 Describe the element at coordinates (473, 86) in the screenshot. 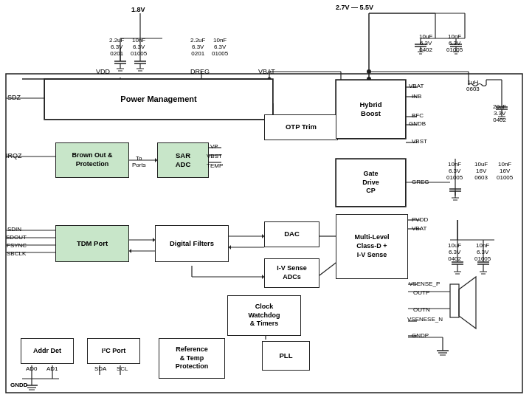

I see `inductor-label: 1uH0603` at that location.